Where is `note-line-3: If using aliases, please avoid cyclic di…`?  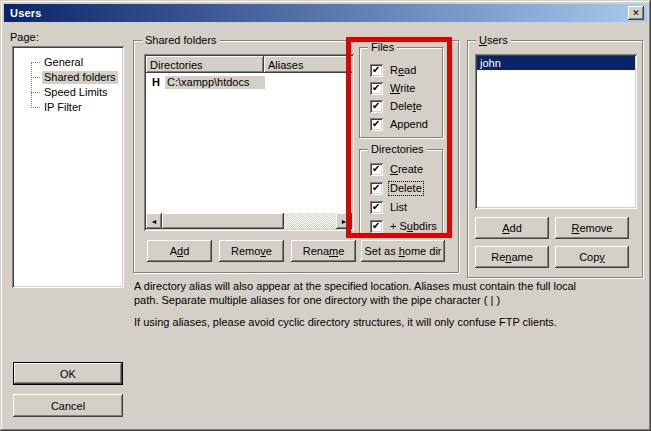 note-line-3: If using aliases, please avoid cyclic di… is located at coordinates (346, 322).